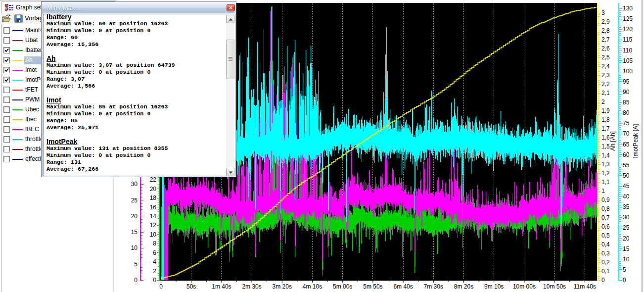 This screenshot has height=292, width=644. What do you see at coordinates (605, 40) in the screenshot?
I see `svg-text: 2,7` at bounding box center [605, 40].